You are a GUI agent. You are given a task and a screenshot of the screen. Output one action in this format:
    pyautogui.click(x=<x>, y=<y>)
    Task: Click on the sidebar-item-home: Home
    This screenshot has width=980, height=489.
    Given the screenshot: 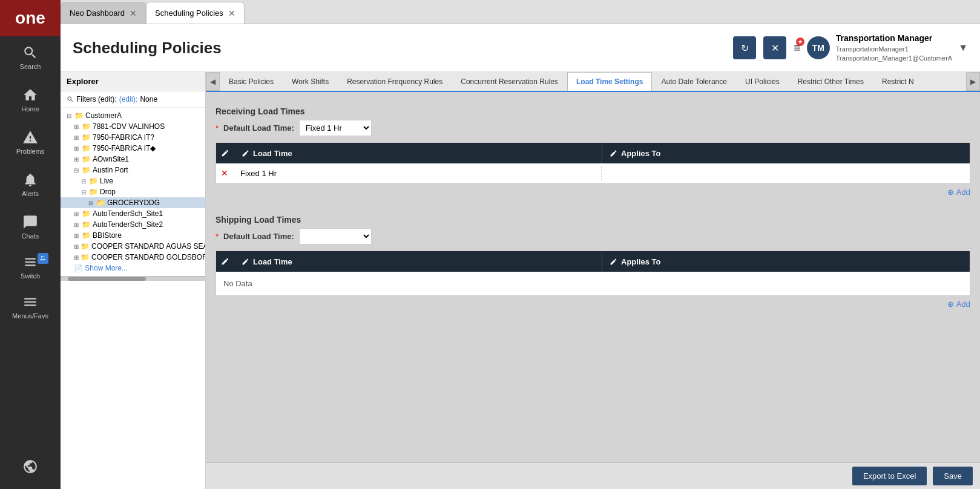 What is the action you would take?
    pyautogui.click(x=30, y=100)
    